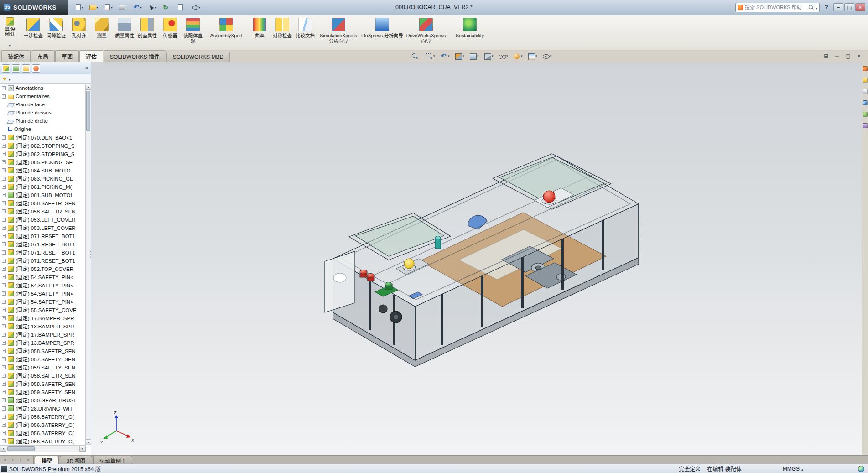  Describe the element at coordinates (338, 32) in the screenshot. I see `ribbon-button: SimulationXpress 分析向导` at that location.